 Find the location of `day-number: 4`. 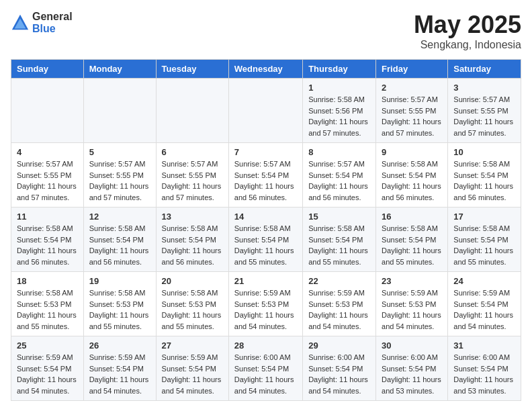

day-number: 4 is located at coordinates (47, 152).